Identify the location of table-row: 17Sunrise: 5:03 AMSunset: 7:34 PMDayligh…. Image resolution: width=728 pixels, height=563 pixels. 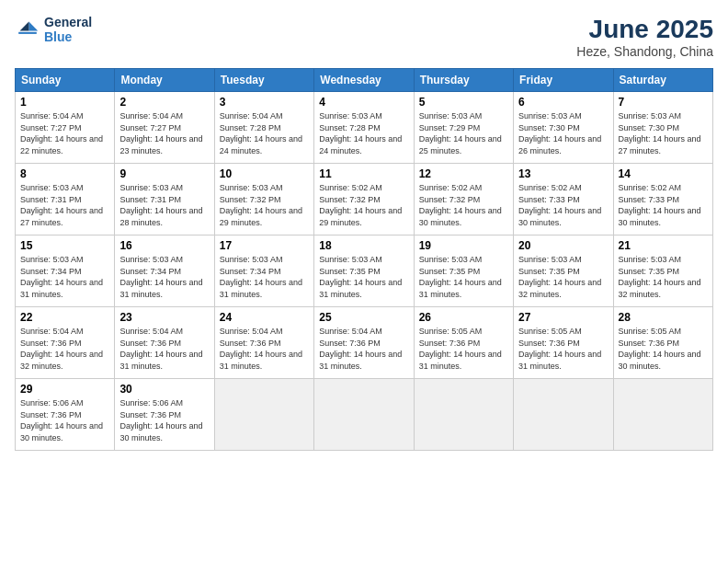
(264, 271).